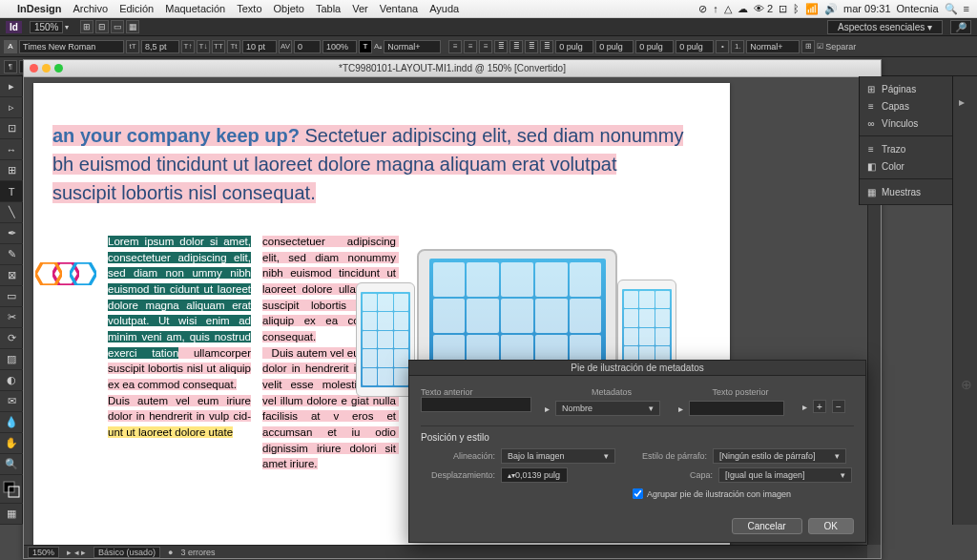 The height and width of the screenshot is (560, 977). I want to click on type-tool-icon: T, so click(11, 192).